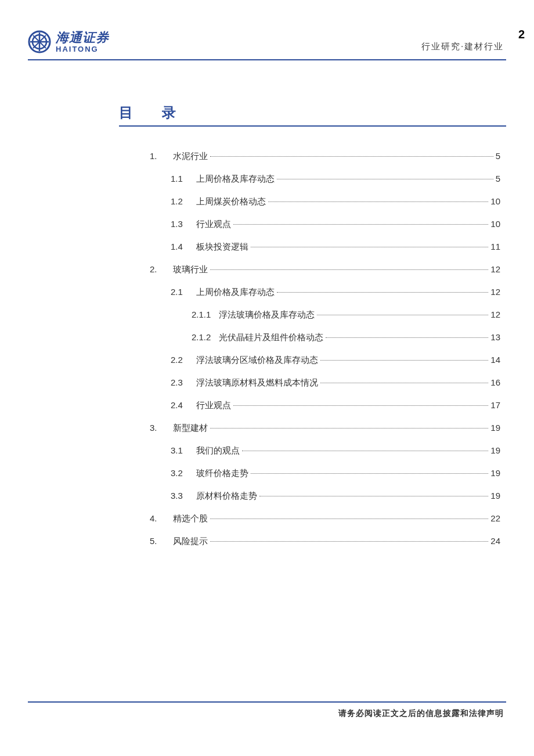 The width and height of the screenshot is (534, 756). What do you see at coordinates (157, 269) in the screenshot?
I see `toc-entry-number: 2.` at bounding box center [157, 269].